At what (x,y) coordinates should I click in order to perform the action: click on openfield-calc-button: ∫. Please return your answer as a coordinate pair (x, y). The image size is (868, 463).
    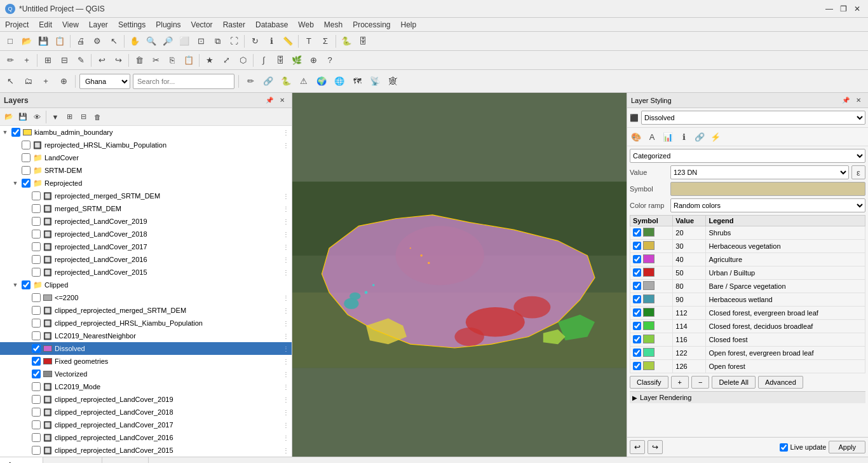
    Looking at the image, I should click on (264, 60).